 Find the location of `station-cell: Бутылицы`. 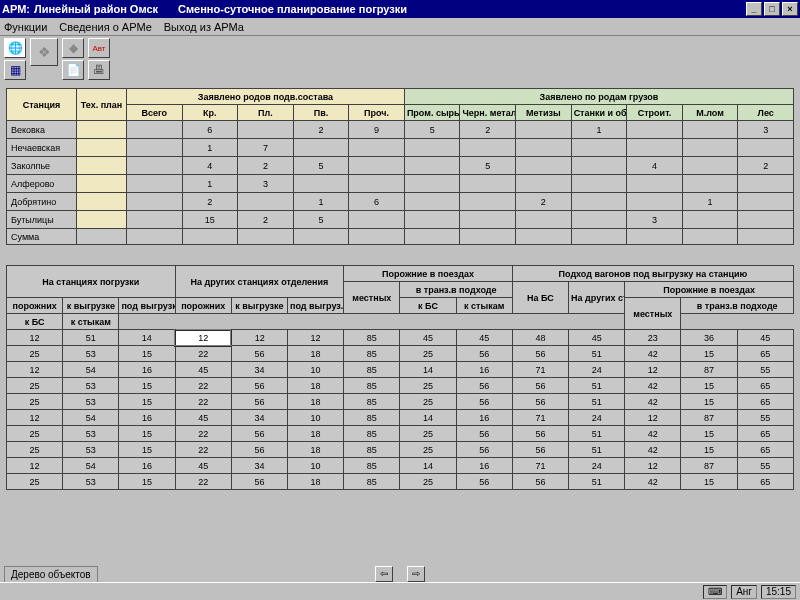

station-cell: Бутылицы is located at coordinates (42, 220).